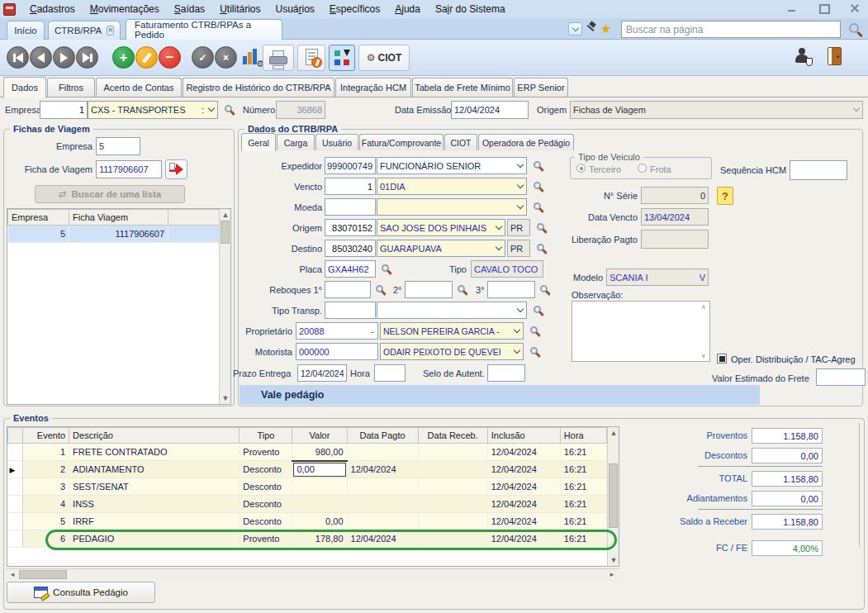 This screenshot has width=868, height=613. Describe the element at coordinates (118, 146) in the screenshot. I see `fichas-empresa-input: 5` at that location.